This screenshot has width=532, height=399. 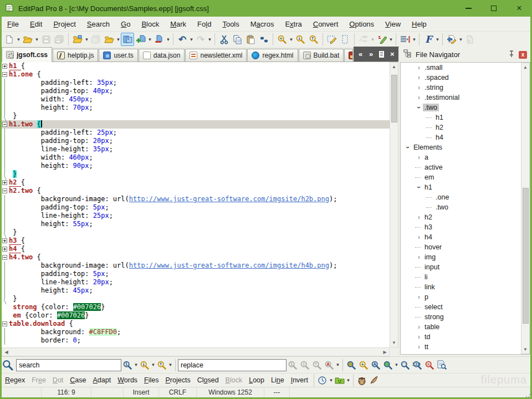 What do you see at coordinates (382, 39) in the screenshot?
I see `spell-check-button` at bounding box center [382, 39].